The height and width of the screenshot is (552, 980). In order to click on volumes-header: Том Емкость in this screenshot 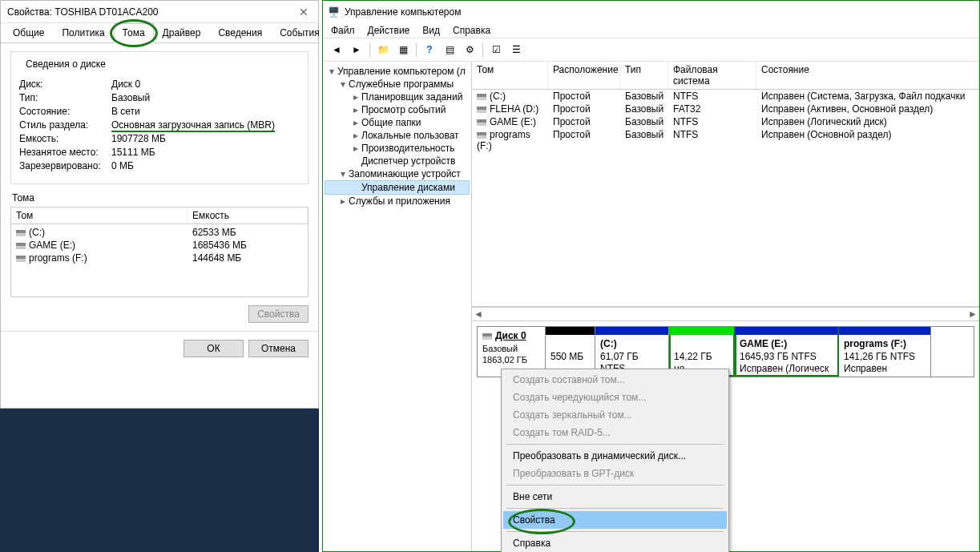, I will do `click(159, 216)`.